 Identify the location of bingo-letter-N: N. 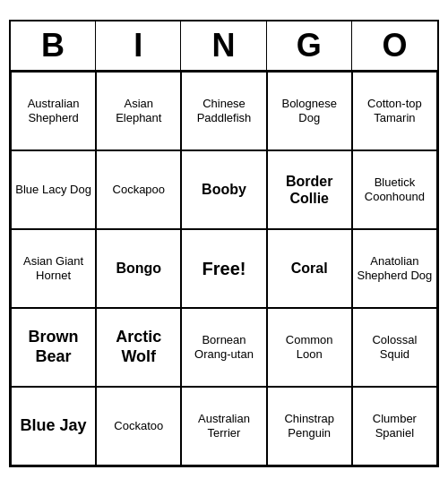
(224, 46).